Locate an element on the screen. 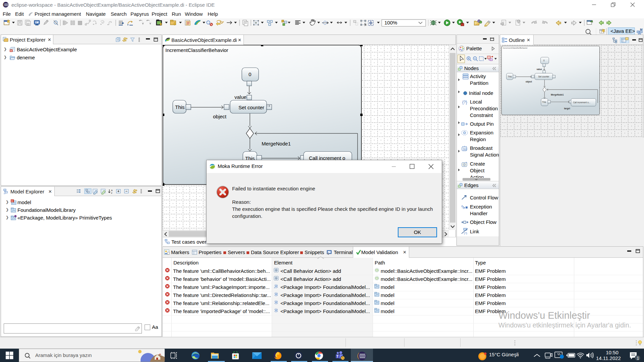  svg-text: T is located at coordinates (337, 357).